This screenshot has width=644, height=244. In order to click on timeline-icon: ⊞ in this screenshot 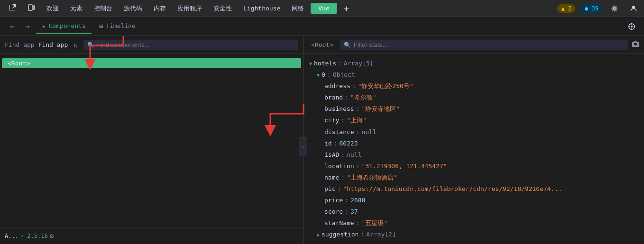, I will do `click(101, 26)`.